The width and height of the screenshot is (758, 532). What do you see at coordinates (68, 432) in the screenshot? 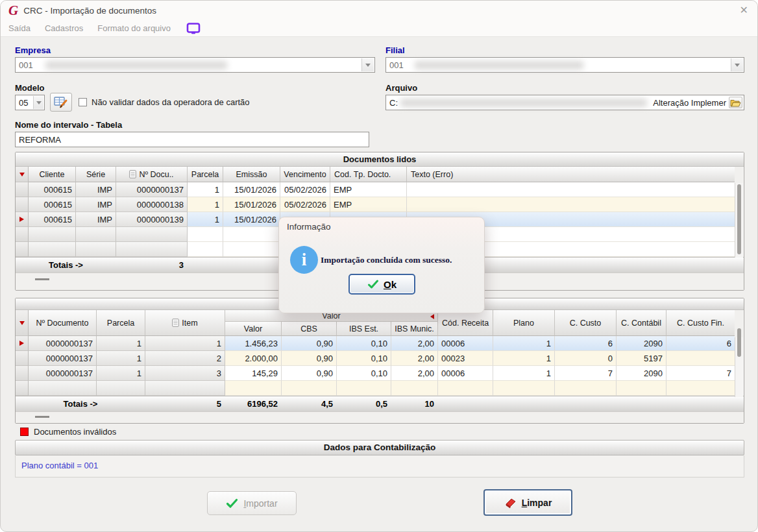
I see `invalid-docs-legend: Documentos inválidos` at bounding box center [68, 432].